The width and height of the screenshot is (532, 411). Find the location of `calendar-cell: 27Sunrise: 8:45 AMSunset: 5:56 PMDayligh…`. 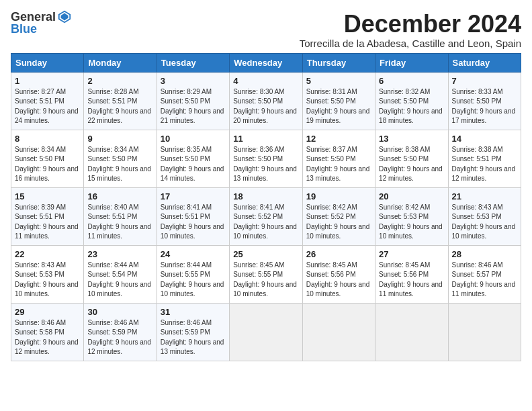

calendar-cell: 27Sunrise: 8:45 AMSunset: 5:56 PMDayligh… is located at coordinates (412, 274).